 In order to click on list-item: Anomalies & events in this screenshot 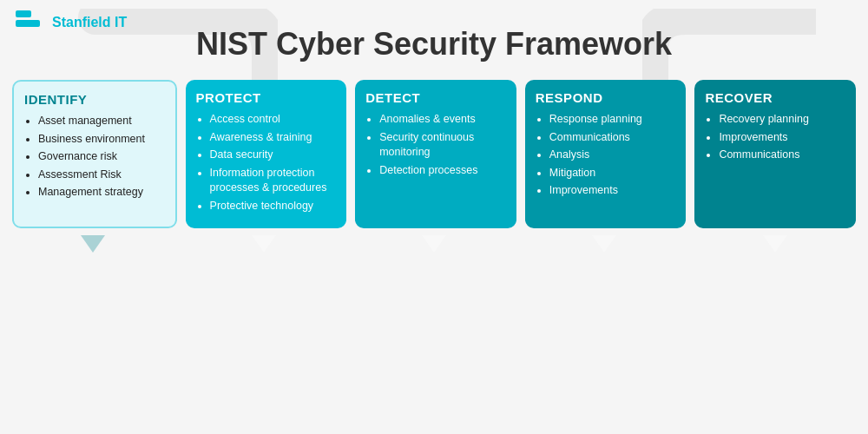, I will do `click(443, 120)`.